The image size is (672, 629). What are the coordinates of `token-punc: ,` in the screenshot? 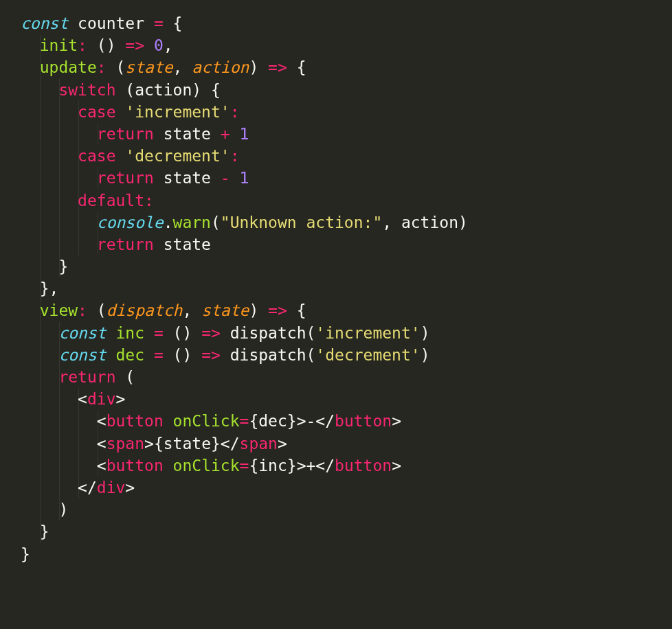 It's located at (192, 310).